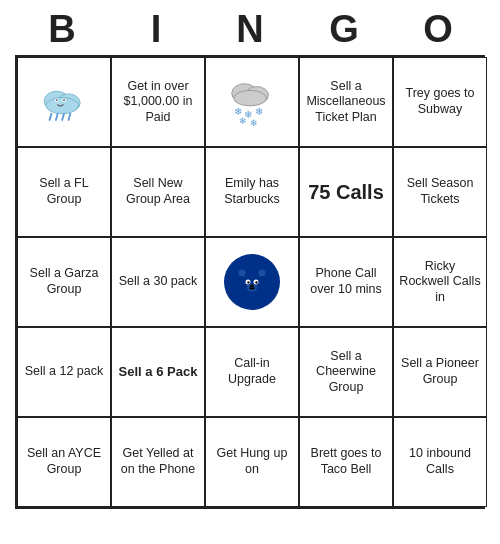  Describe the element at coordinates (158, 462) in the screenshot. I see `cell-4-1-text: Get Yelled at on the Phone` at that location.